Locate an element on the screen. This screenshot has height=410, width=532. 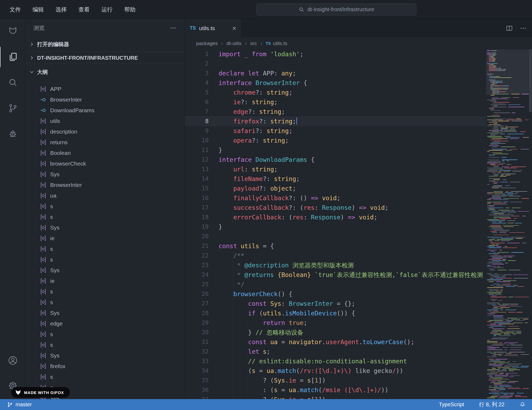
notifications-bell-icon is located at coordinates (522, 405).